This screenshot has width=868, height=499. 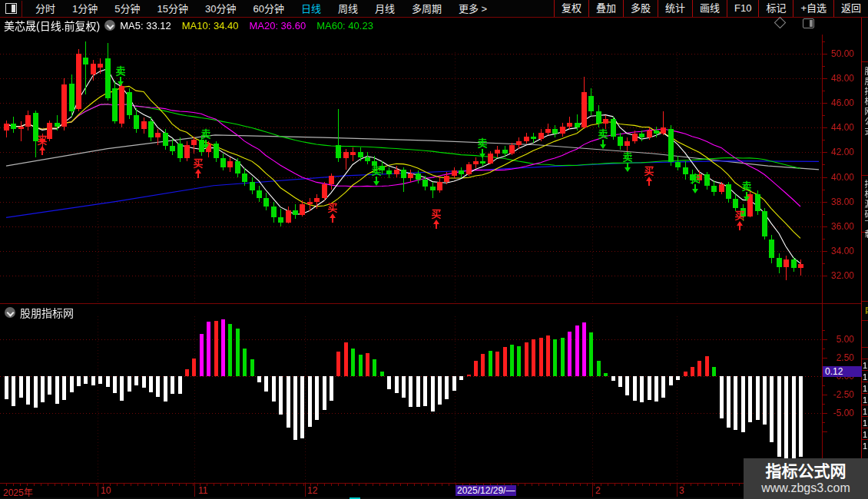 What do you see at coordinates (427, 9) in the screenshot?
I see `menu-item-9: 多周期` at bounding box center [427, 9].